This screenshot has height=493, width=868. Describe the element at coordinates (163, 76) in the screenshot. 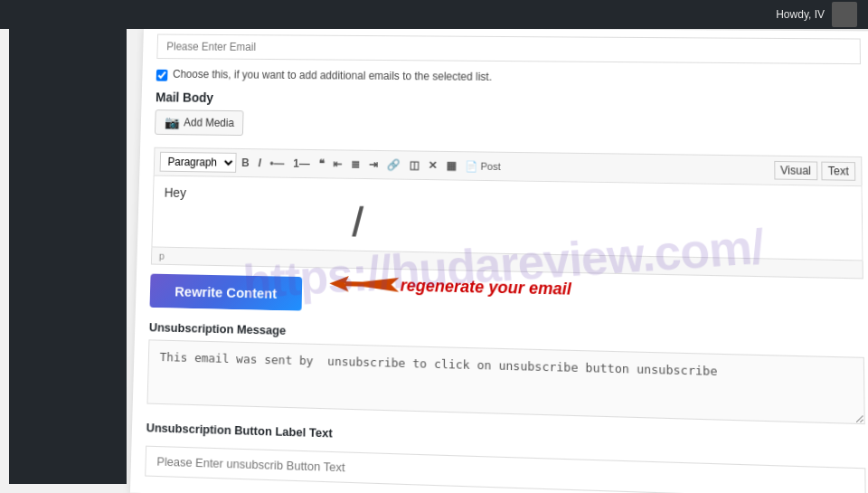

I see `additional-emails-checkbox` at that location.